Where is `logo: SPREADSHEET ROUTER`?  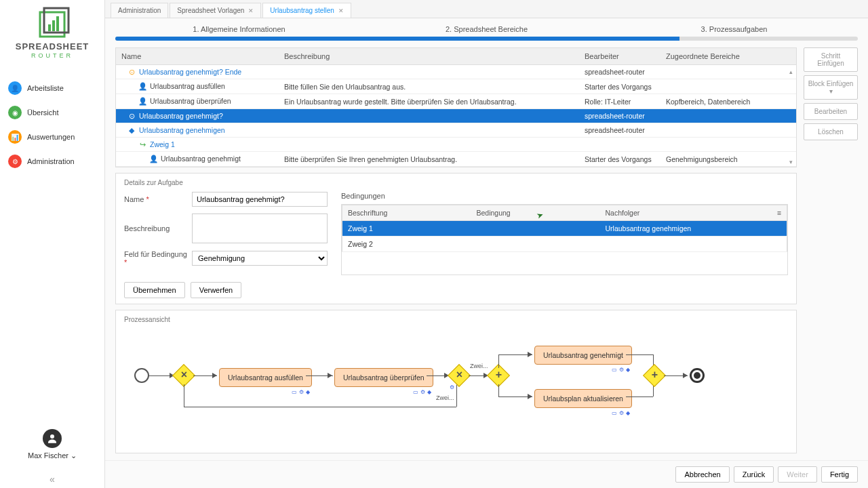 logo: SPREADSHEET ROUTER is located at coordinates (52, 35).